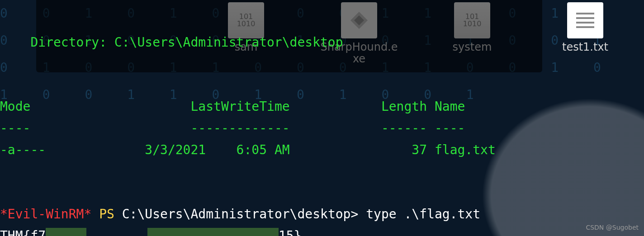 This screenshot has height=236, width=644. I want to click on flag-output: THM{f7 15}, so click(151, 232).